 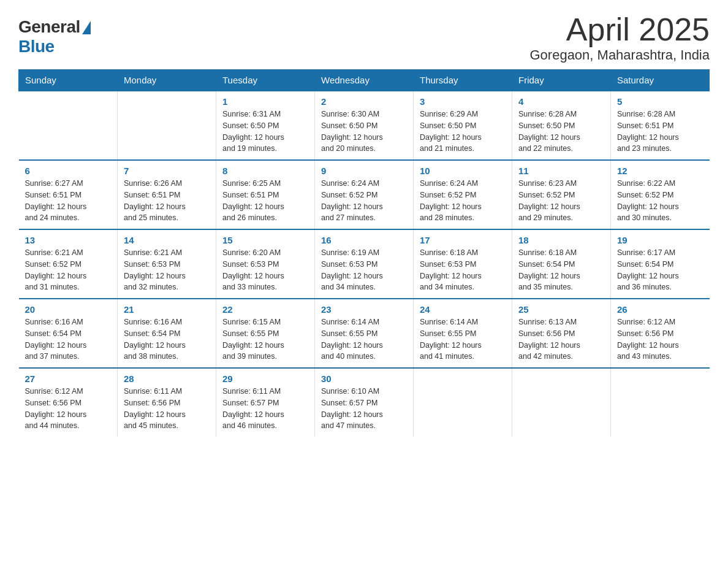 What do you see at coordinates (364, 195) in the screenshot?
I see `calendar-cell: 9Sunrise: 6:24 AMSunset: 6:52 PMDaylight…` at bounding box center [364, 195].